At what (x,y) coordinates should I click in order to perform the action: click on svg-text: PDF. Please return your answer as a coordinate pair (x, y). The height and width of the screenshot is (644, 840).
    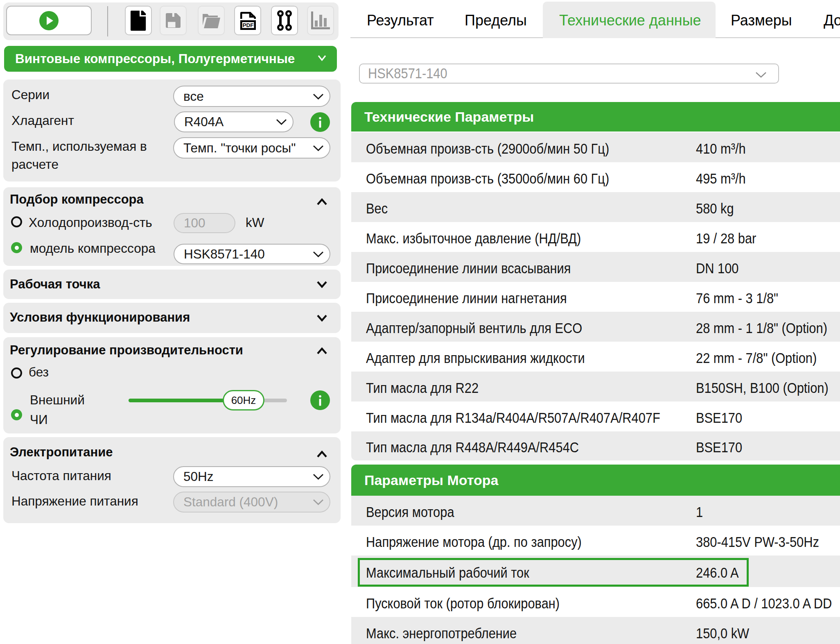
    Looking at the image, I should click on (248, 25).